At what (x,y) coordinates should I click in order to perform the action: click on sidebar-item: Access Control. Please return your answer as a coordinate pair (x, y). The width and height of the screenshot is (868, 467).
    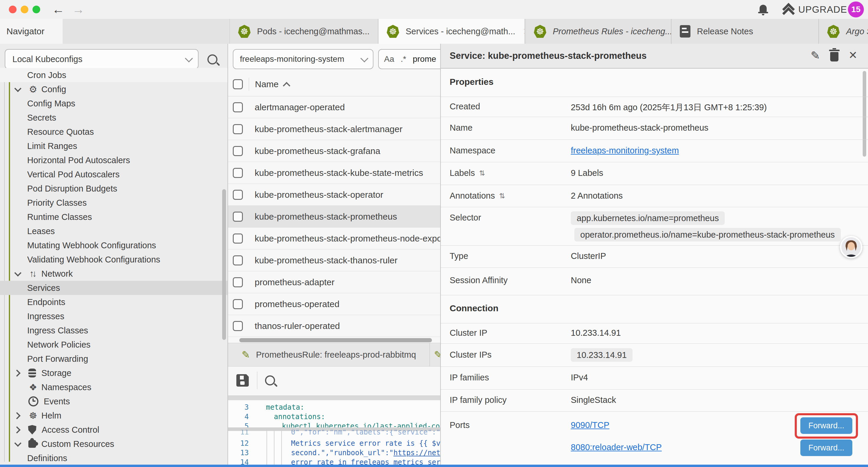
    Looking at the image, I should click on (114, 430).